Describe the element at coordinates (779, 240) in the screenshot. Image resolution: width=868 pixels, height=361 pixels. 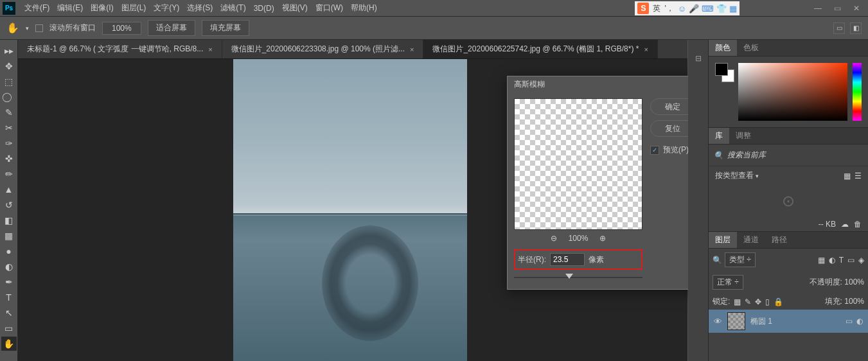
I see `paths-tab: 路径` at that location.